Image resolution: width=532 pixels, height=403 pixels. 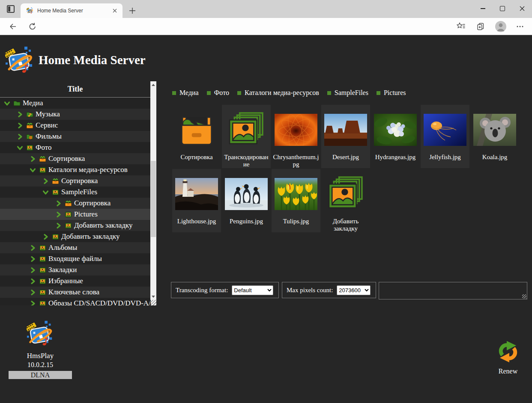 What do you see at coordinates (75, 192) in the screenshot?
I see `tree-item: SampleFiles` at bounding box center [75, 192].